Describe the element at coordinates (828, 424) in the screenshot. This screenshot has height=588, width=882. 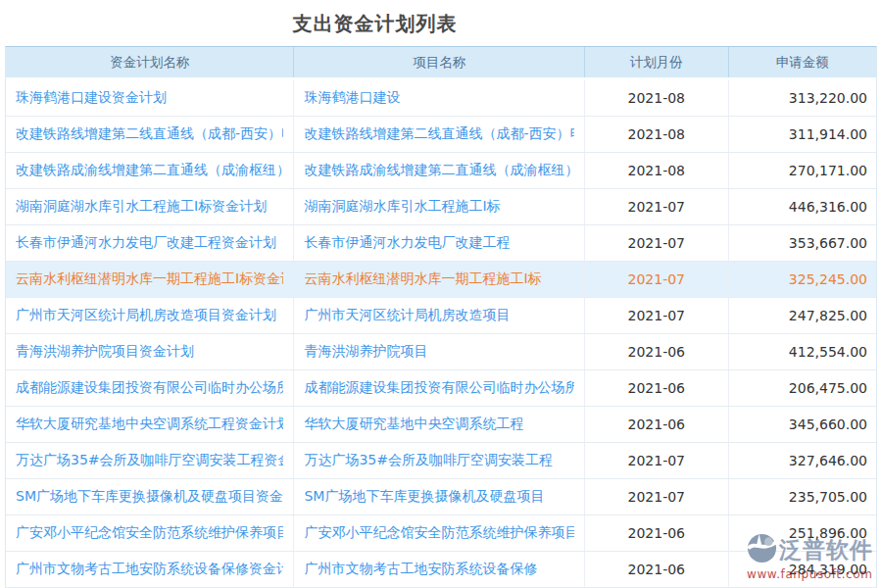
I see `request-amount: 345,660.00` at that location.